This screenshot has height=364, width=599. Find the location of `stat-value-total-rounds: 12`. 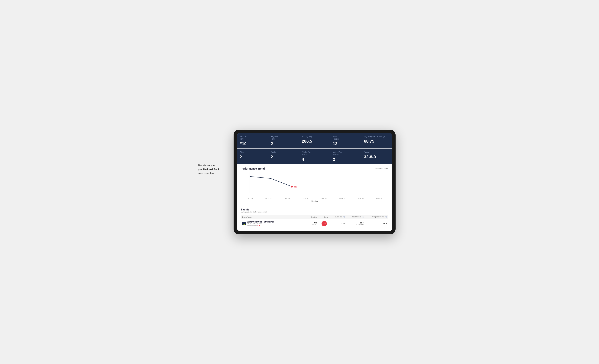

stat-value-total-rounds: 12 is located at coordinates (346, 144).